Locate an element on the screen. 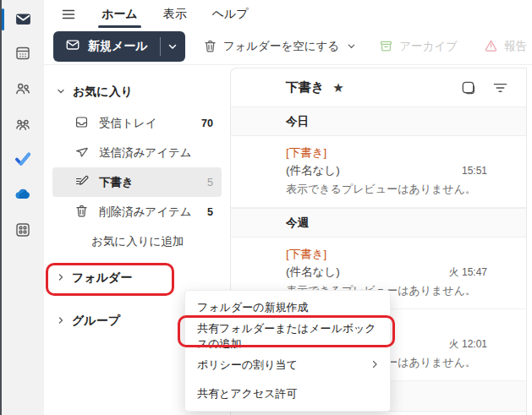 The width and height of the screenshot is (532, 415). menu-item-label: ポリシーの割り当て is located at coordinates (247, 365).